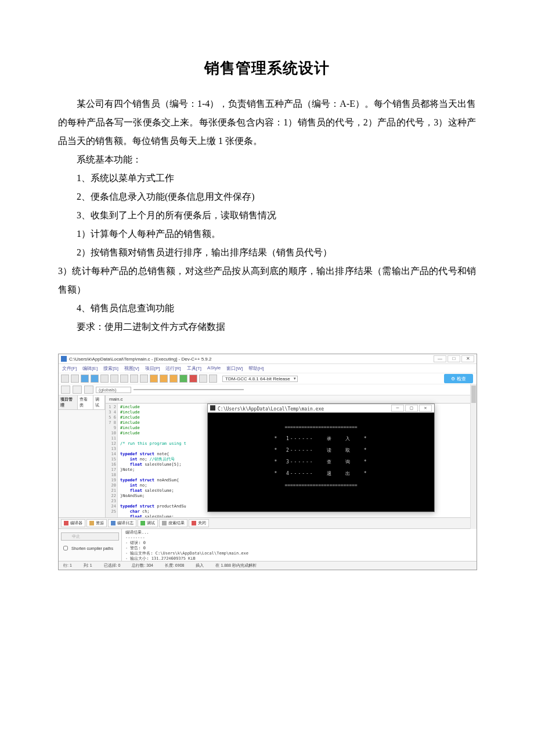  What do you see at coordinates (321, 456) in the screenshot?
I see `console-output: ========================== * 1------录入* …` at bounding box center [321, 456].